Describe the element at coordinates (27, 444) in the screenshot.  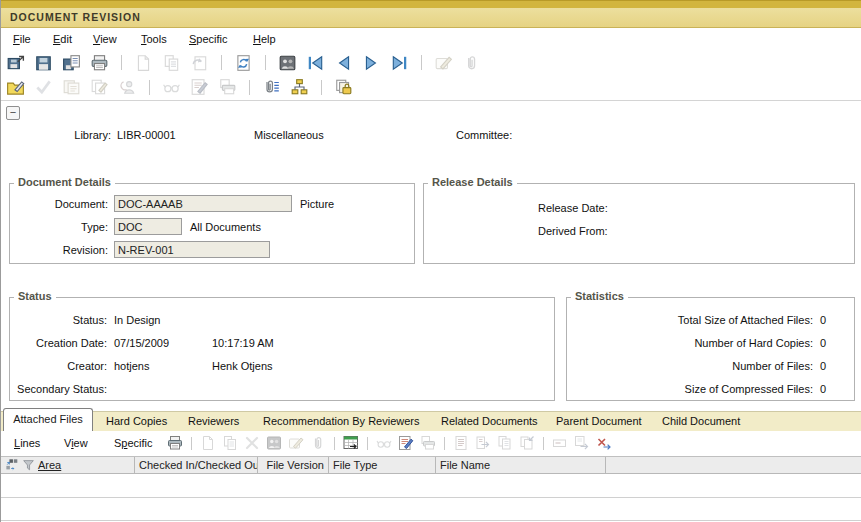
I see `submenu-lines: Lines` at that location.